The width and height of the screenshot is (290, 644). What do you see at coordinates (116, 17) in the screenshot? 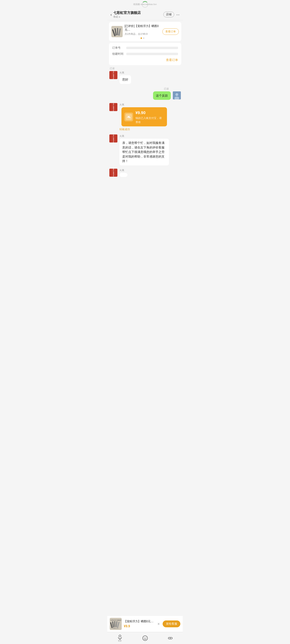
I see `subtitle-text: 收起` at bounding box center [116, 17].